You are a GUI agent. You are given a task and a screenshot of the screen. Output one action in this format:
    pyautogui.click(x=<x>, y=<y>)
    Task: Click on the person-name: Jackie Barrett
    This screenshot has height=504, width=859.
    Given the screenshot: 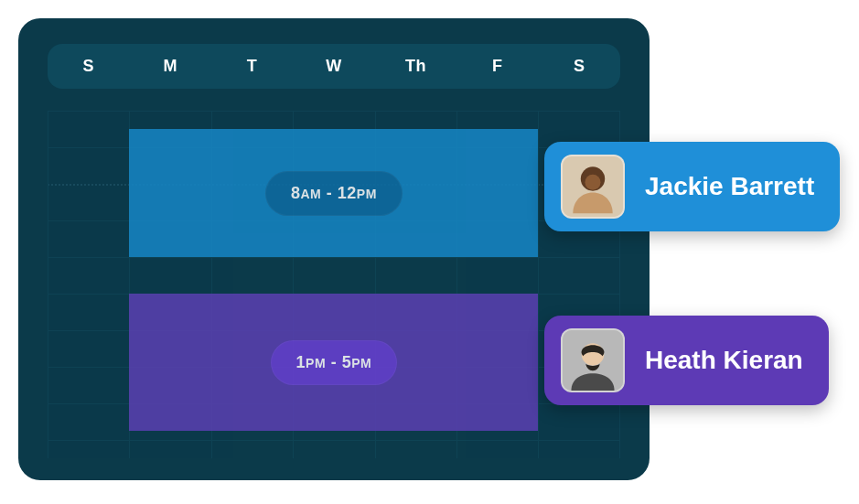 What is the action you would take?
    pyautogui.click(x=730, y=187)
    